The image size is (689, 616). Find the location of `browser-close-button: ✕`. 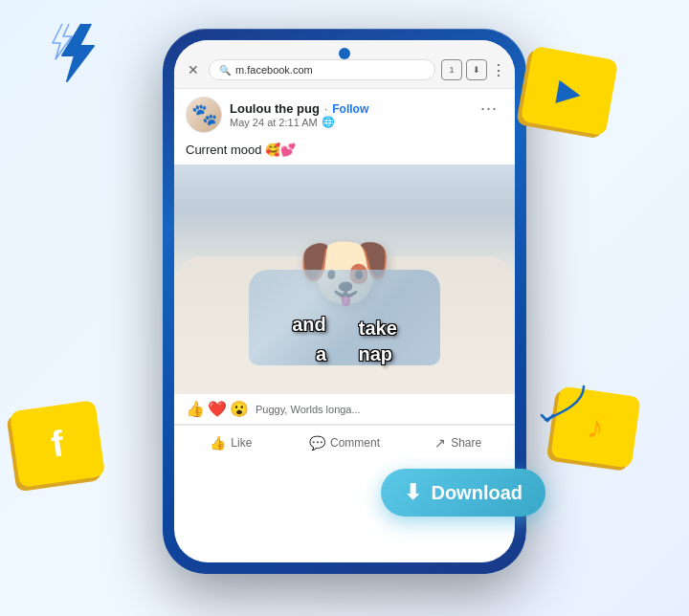

browser-close-button: ✕ is located at coordinates (193, 70).